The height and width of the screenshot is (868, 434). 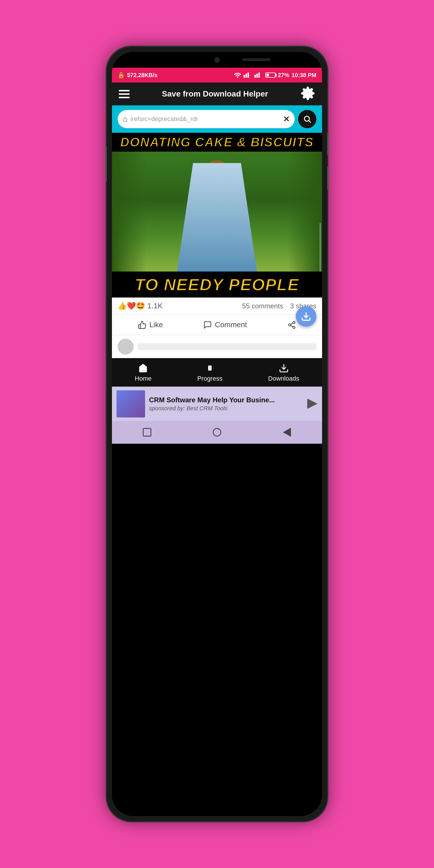 What do you see at coordinates (143, 373) in the screenshot?
I see `nav-home: Home` at bounding box center [143, 373].